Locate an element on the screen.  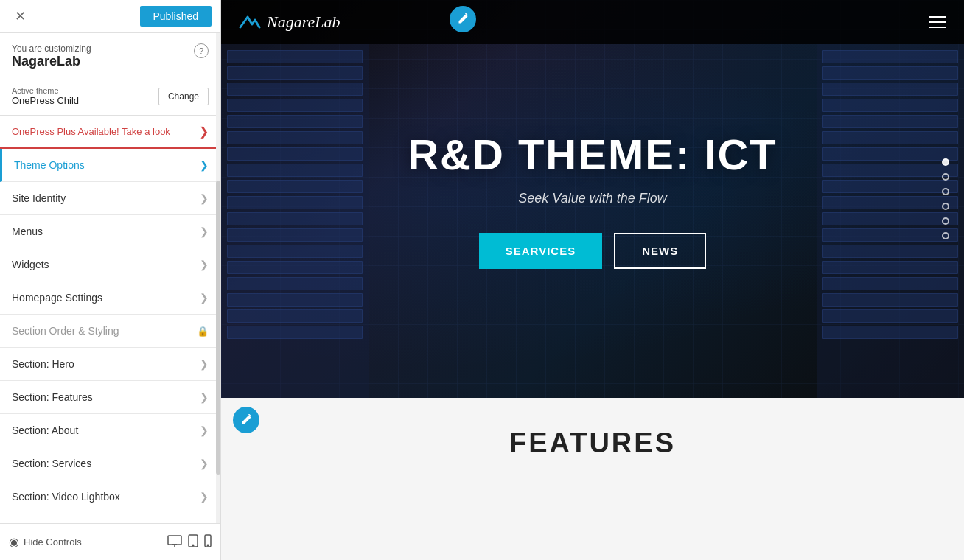
menu-item-section-hero: Section: Hero ❯ is located at coordinates (111, 364).